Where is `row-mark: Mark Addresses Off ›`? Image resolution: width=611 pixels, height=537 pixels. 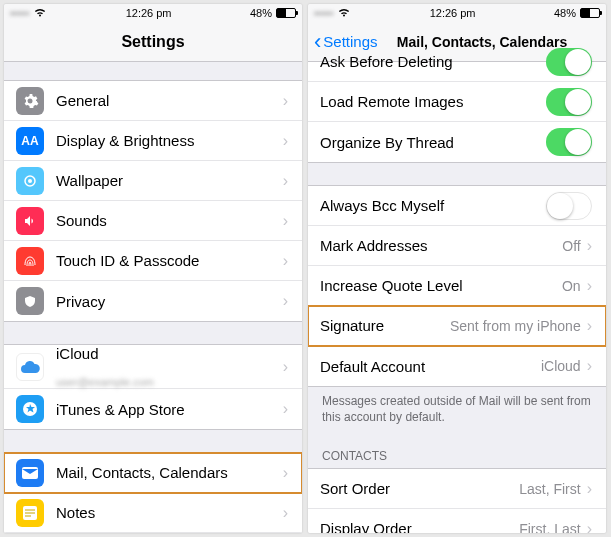 row-mark: Mark Addresses Off › is located at coordinates (457, 246).